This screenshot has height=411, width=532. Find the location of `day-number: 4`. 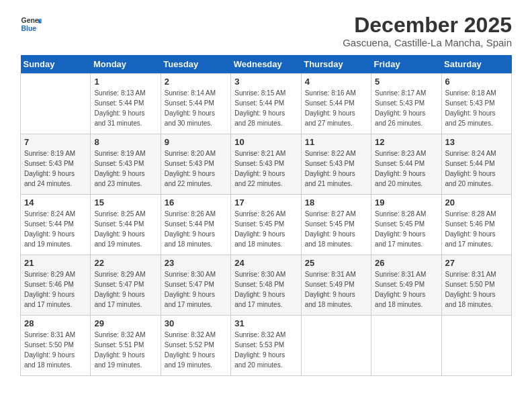

day-number: 4 is located at coordinates (336, 82).